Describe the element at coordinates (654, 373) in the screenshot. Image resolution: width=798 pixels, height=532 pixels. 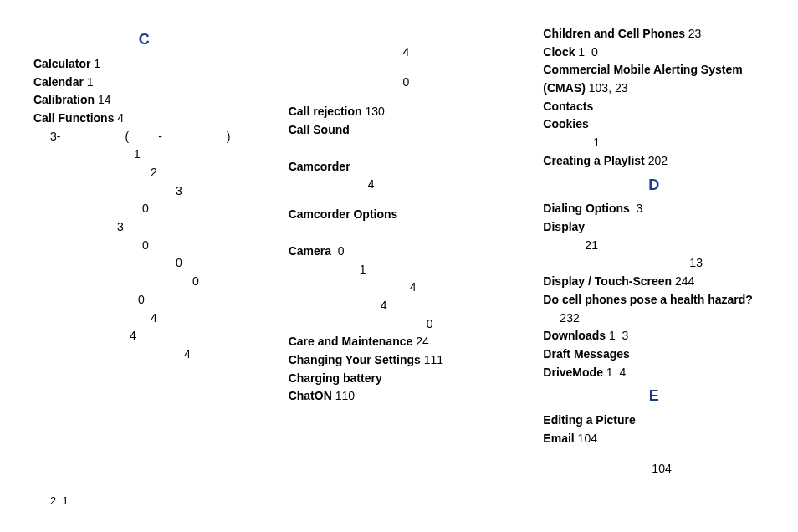
I see `entry-drivemode: DriveMode 1 4` at that location.